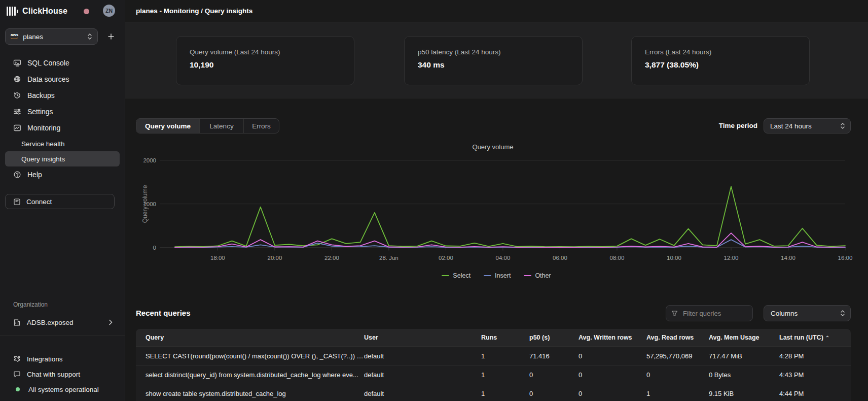 This screenshot has width=868, height=401. I want to click on sidebar-item-label: All systems operational, so click(64, 390).